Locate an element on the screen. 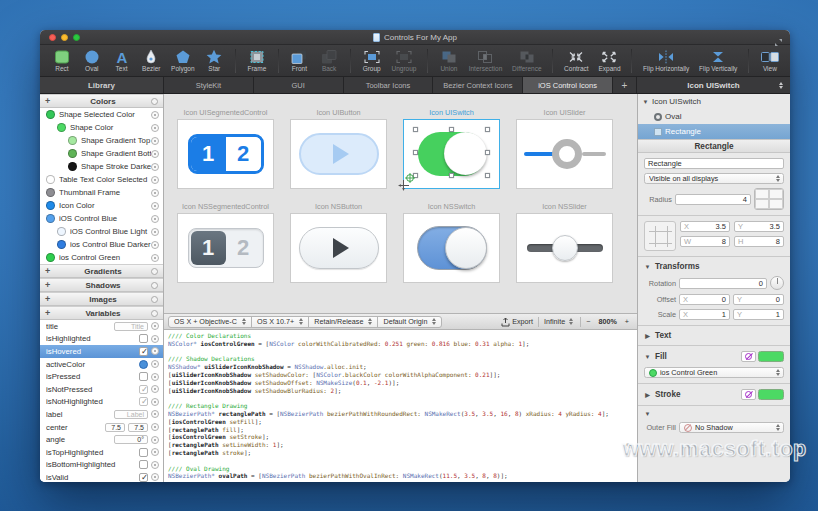  color-item-ios-control-green: ios Control Green is located at coordinates (102, 258).